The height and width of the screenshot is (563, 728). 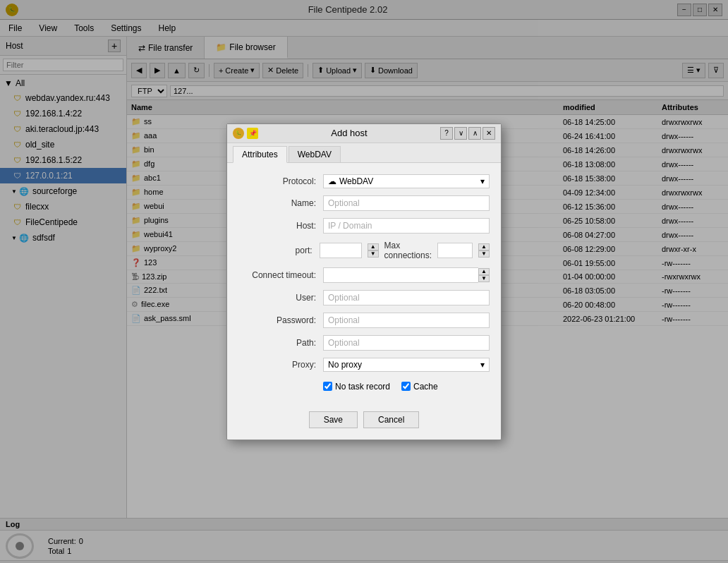 What do you see at coordinates (281, 320) in the screenshot?
I see `password-label: Password:` at bounding box center [281, 320].